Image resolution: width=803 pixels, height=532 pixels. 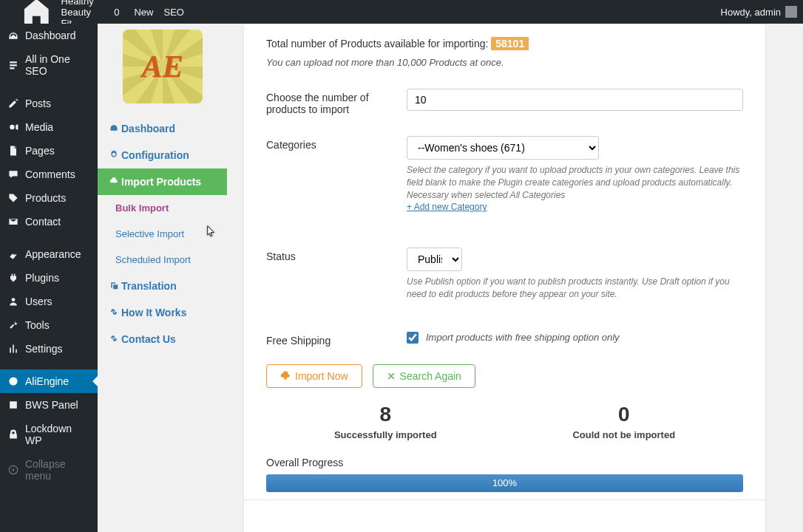 What do you see at coordinates (49, 222) in the screenshot?
I see `menu-contact: Contact` at bounding box center [49, 222].